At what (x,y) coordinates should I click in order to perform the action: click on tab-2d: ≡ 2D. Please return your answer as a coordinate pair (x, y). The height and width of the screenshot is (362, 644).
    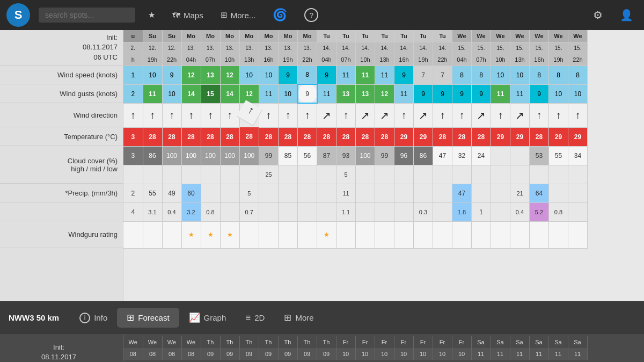
    Looking at the image, I should click on (255, 318).